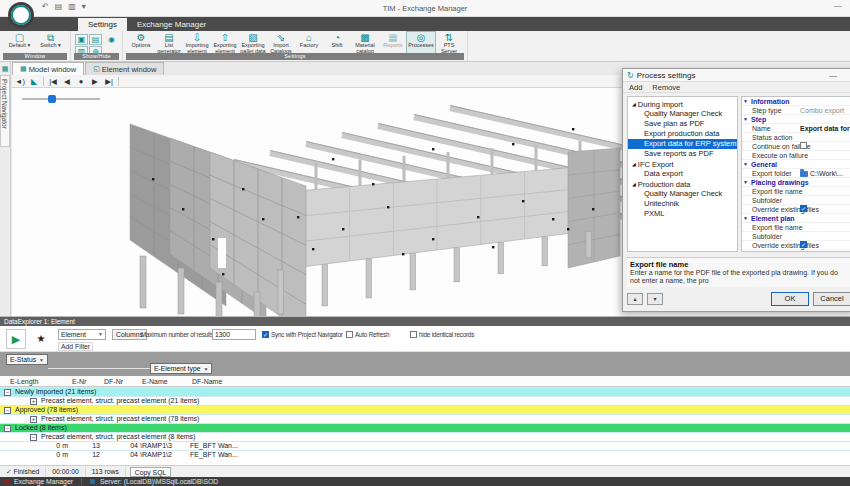  What do you see at coordinates (337, 44) in the screenshot?
I see `ribbon-button-shift: ◔Shift` at bounding box center [337, 44].